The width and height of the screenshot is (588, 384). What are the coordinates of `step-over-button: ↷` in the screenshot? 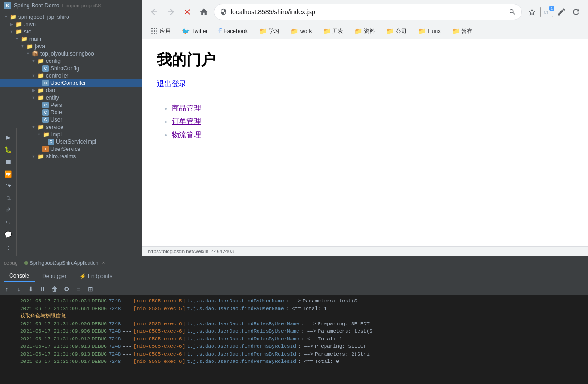 It's located at (8, 186).